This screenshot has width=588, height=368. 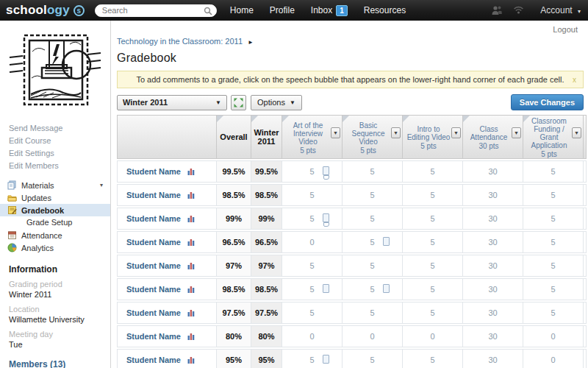 What do you see at coordinates (519, 10) in the screenshot?
I see `broadcast-icon` at bounding box center [519, 10].